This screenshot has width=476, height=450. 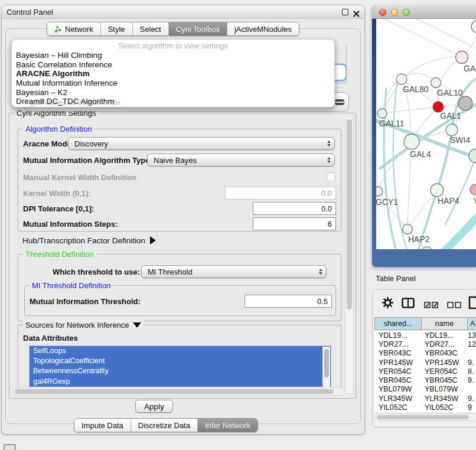 What do you see at coordinates (180, 371) in the screenshot?
I see `attribute-item-betweennesscentrality: BetweennessCentrality` at bounding box center [180, 371].